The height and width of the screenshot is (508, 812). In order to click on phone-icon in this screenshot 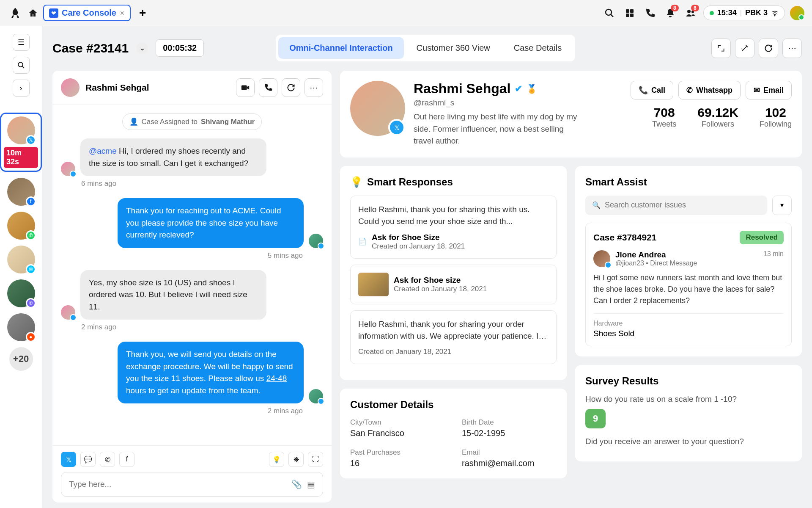, I will do `click(650, 13)`.